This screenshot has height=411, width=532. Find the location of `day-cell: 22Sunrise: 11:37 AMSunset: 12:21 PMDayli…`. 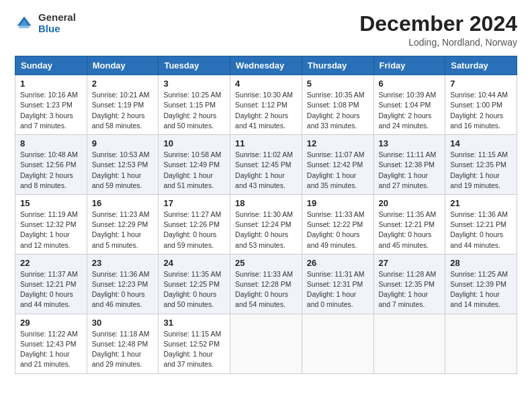

day-cell: 22Sunrise: 11:37 AMSunset: 12:21 PMDayli… is located at coordinates (51, 283).